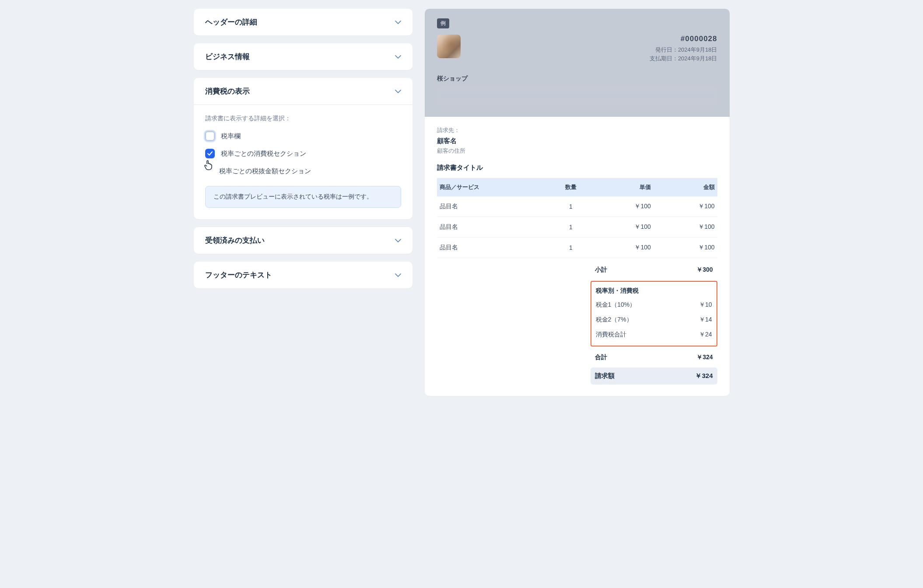  Describe the element at coordinates (443, 24) in the screenshot. I see `example-badge: 例` at that location.